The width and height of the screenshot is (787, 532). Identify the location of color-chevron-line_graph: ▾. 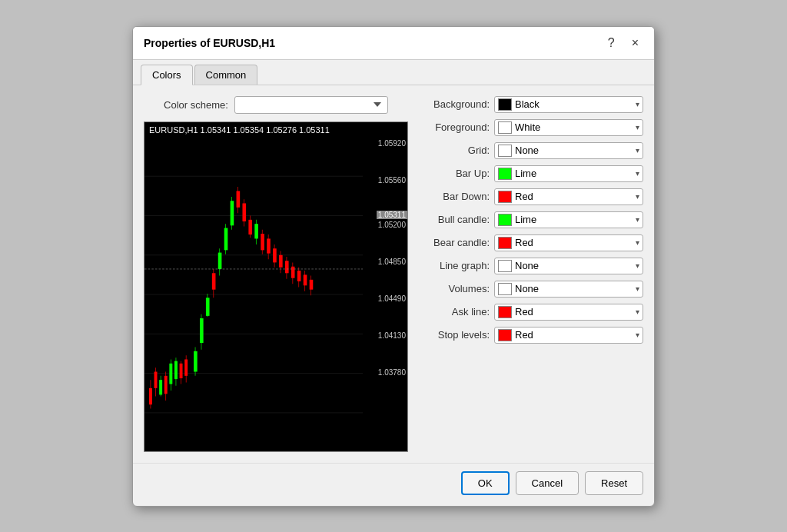
(638, 266).